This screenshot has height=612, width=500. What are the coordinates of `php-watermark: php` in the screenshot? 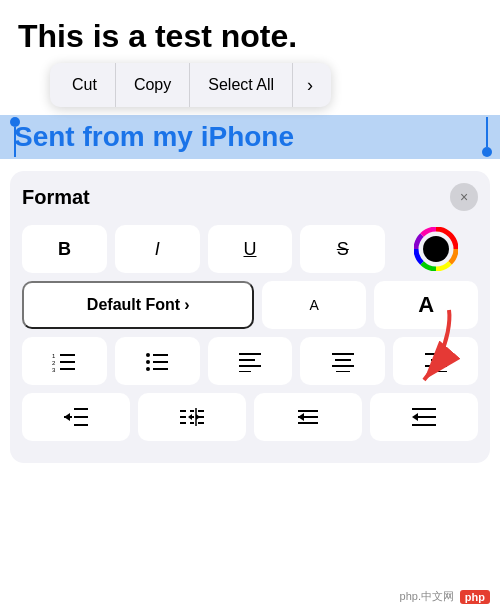 It's located at (475, 597).